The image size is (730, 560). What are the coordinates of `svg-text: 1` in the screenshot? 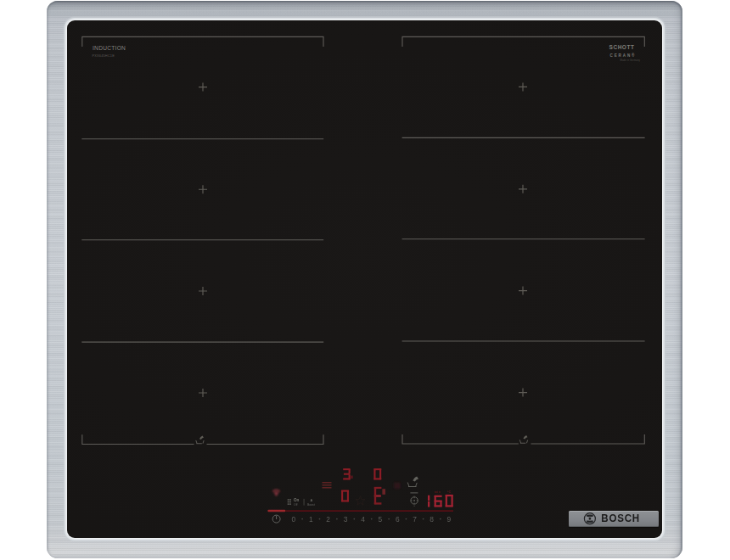 It's located at (311, 519).